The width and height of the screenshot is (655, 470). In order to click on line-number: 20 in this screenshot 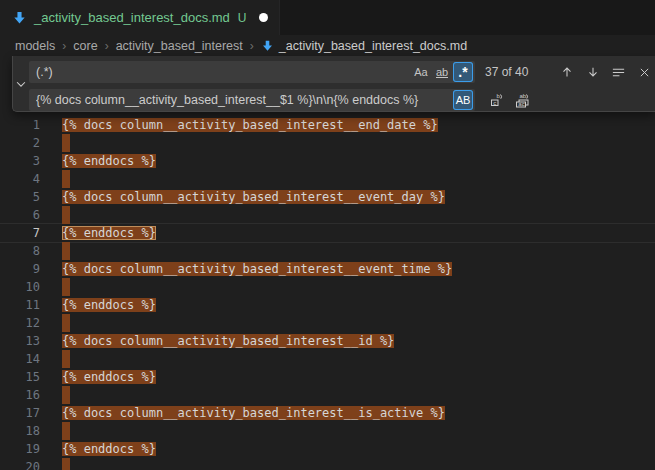, I will do `click(20, 464)`.